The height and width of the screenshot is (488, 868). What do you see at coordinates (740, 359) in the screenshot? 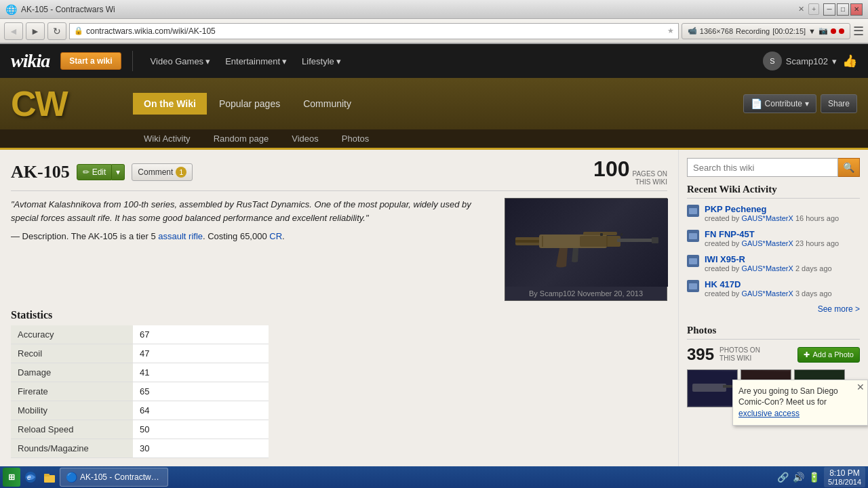
I see `photos-this-wiki-label: THIS WIKI` at bounding box center [740, 359].